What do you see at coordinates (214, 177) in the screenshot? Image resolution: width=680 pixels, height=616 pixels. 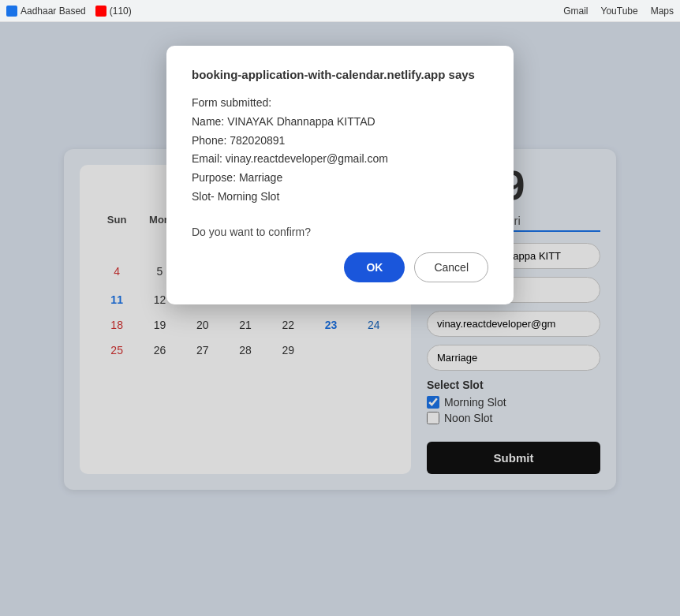 I see `dialog-purpose-label: Purpose:` at bounding box center [214, 177].